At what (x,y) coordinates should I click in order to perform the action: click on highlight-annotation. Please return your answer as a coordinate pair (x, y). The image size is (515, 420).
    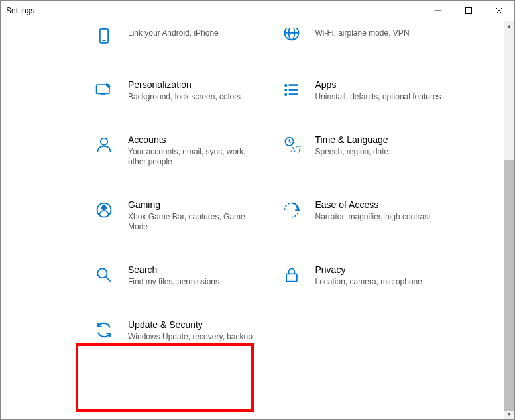
    Looking at the image, I should click on (164, 378).